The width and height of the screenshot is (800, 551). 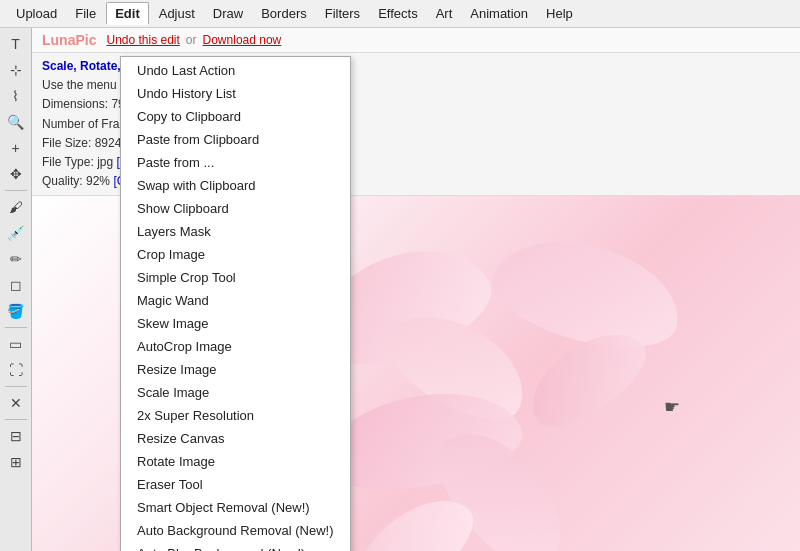 I want to click on menu-item-draw: Draw, so click(x=228, y=14).